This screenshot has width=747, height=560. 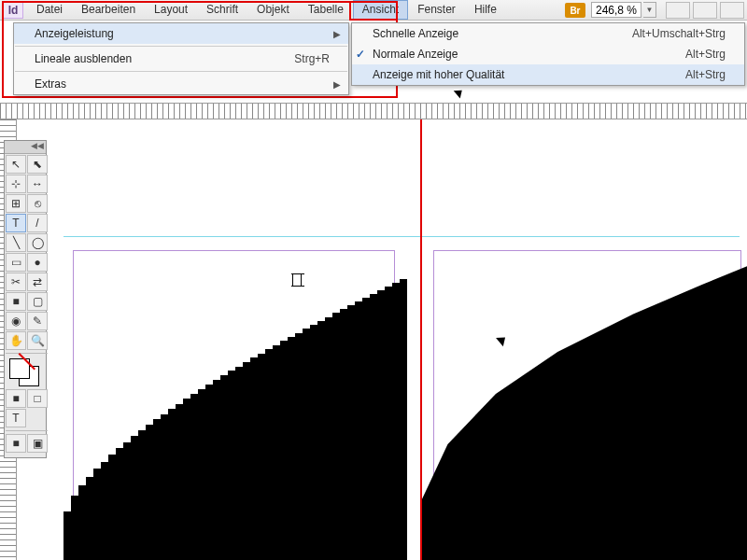 What do you see at coordinates (374, 111) in the screenshot?
I see `horizontal-ruler` at bounding box center [374, 111].